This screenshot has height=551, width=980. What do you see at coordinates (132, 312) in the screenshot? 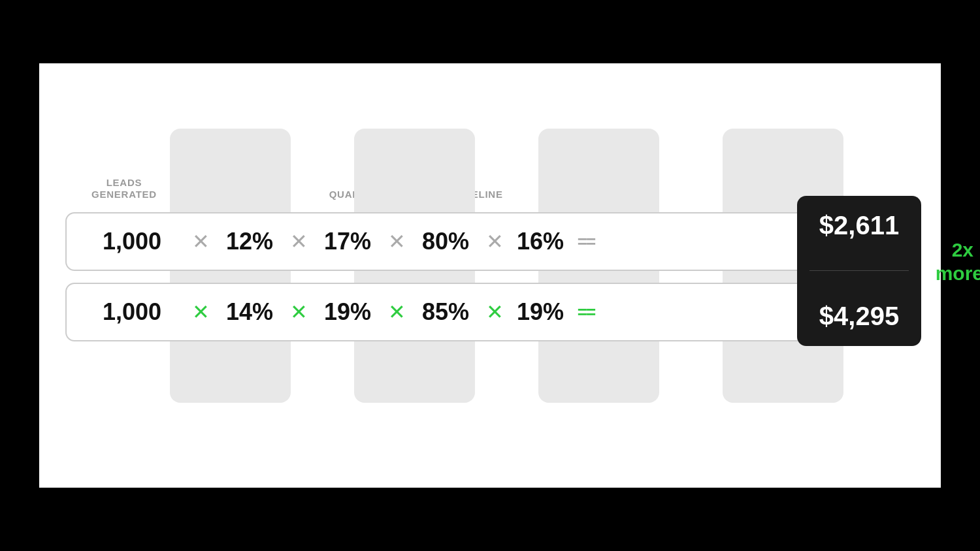
I see `row2-leads: 1,000` at bounding box center [132, 312].